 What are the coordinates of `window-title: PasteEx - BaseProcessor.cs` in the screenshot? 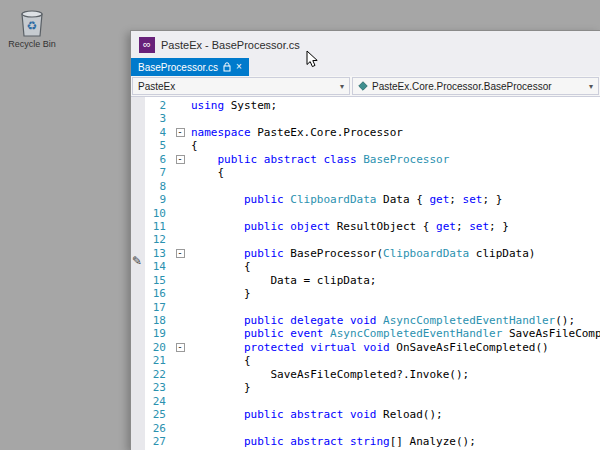 It's located at (230, 45).